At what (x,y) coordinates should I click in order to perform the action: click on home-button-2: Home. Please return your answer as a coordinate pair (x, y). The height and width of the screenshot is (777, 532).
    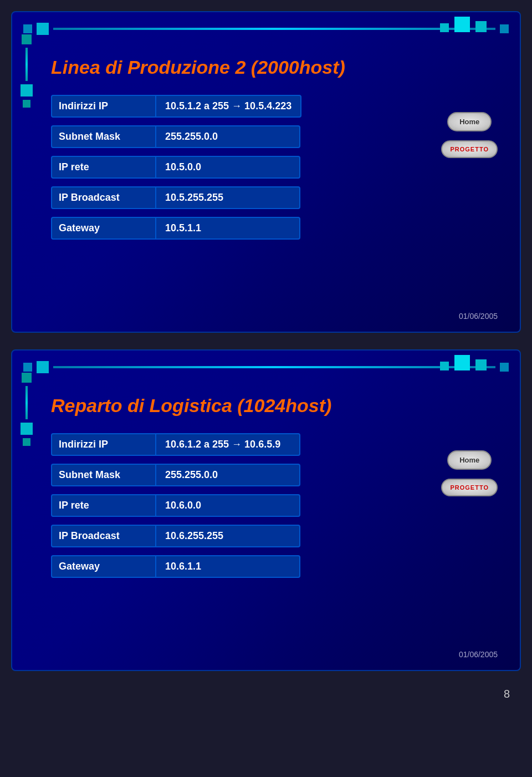
    Looking at the image, I should click on (469, 460).